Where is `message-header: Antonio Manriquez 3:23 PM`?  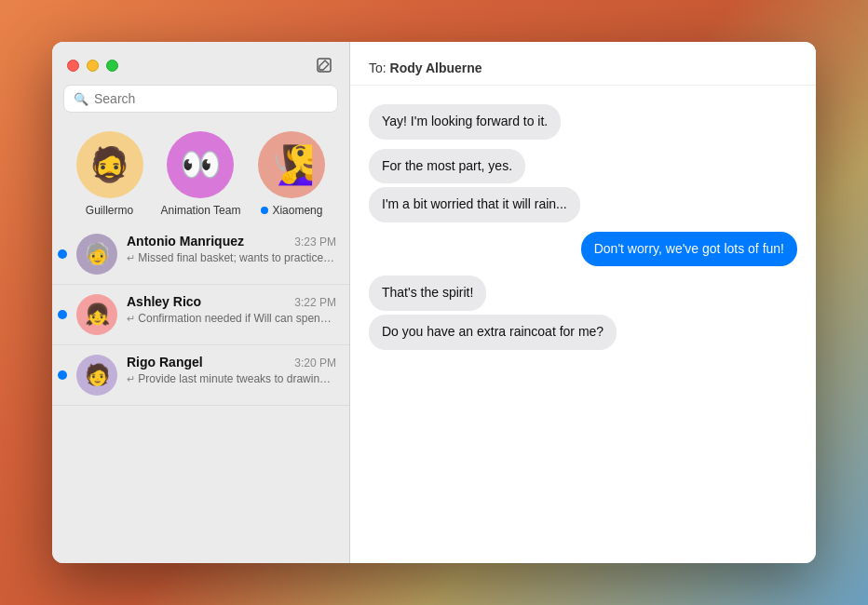 message-header: Antonio Manriquez 3:23 PM is located at coordinates (231, 241).